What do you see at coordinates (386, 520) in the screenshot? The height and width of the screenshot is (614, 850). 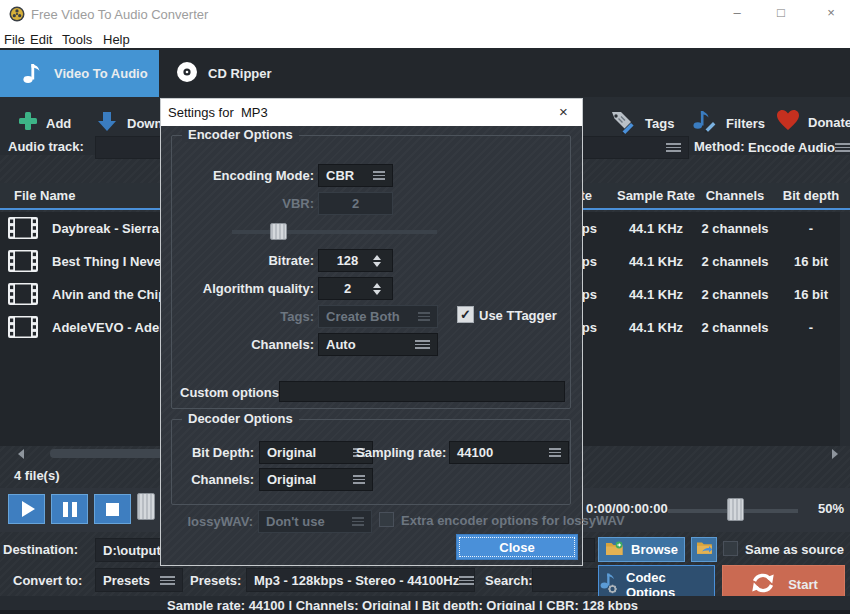 I see `extra-lossywav-checkbox` at bounding box center [386, 520].